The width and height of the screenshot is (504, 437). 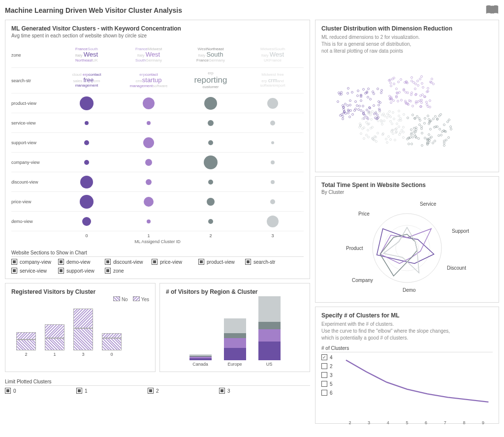 I want to click on filter-zone: zone, so click(x=128, y=271).